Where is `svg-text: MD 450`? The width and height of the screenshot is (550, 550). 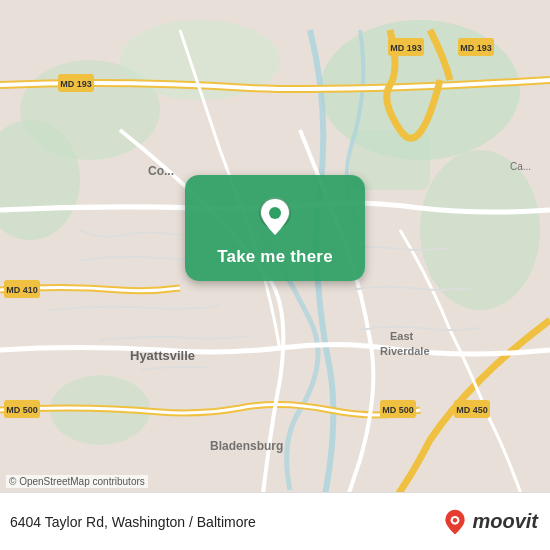 svg-text: MD 450 is located at coordinates (472, 410).